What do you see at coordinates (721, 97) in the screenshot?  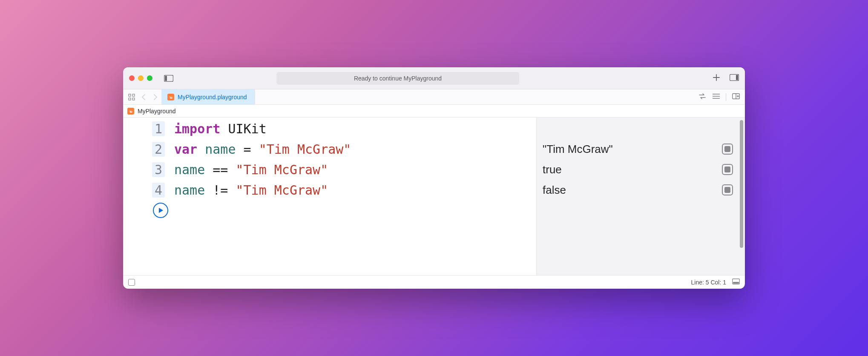 I see `tab-bar-right` at bounding box center [721, 97].